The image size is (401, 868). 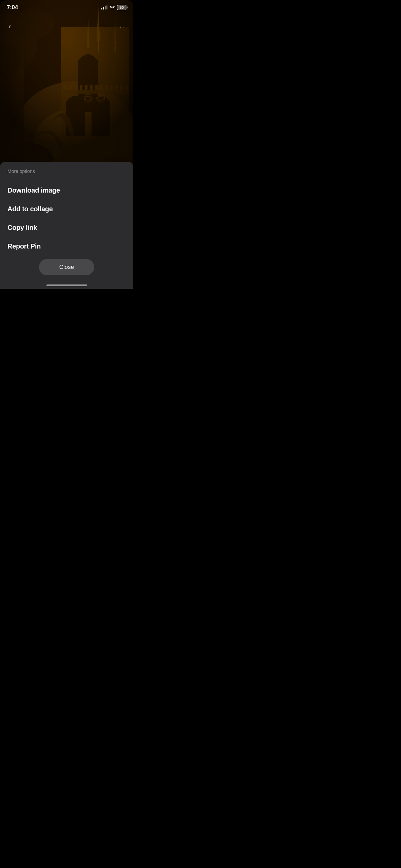 I want to click on status-bar: 7:04 50, so click(x=66, y=7).